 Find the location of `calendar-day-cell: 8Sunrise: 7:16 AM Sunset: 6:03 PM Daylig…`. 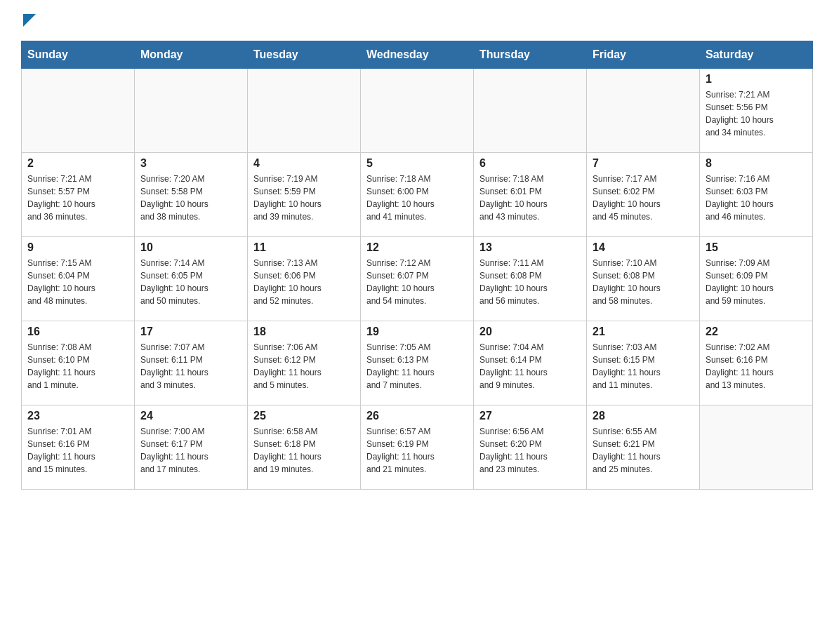

calendar-day-cell: 8Sunrise: 7:16 AM Sunset: 6:03 PM Daylig… is located at coordinates (757, 195).